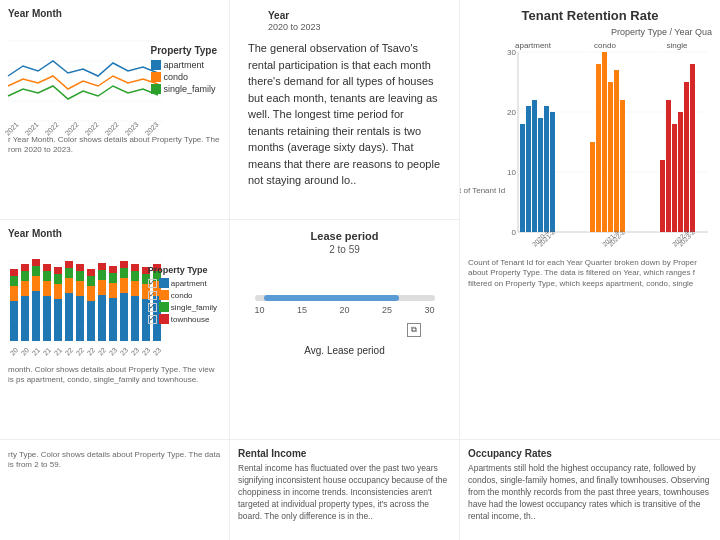 The width and height of the screenshot is (720, 540). Describe the element at coordinates (344, 350) in the screenshot. I see `avg-label: Avg. Lease period` at that location.